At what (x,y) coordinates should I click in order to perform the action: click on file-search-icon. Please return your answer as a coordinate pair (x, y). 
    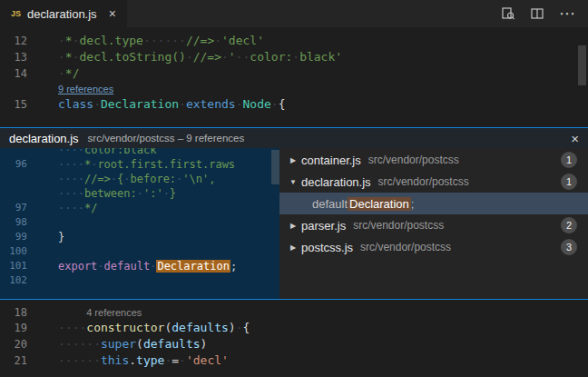
    Looking at the image, I should click on (508, 14).